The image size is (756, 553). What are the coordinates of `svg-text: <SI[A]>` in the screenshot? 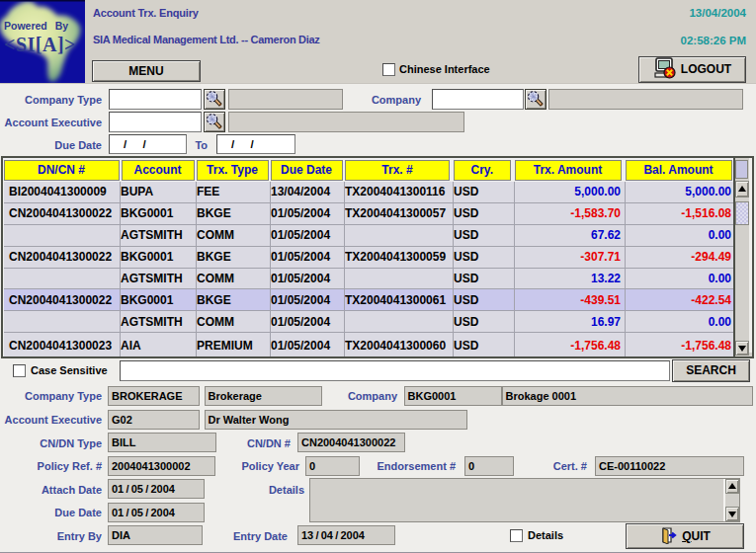 It's located at (40, 44).